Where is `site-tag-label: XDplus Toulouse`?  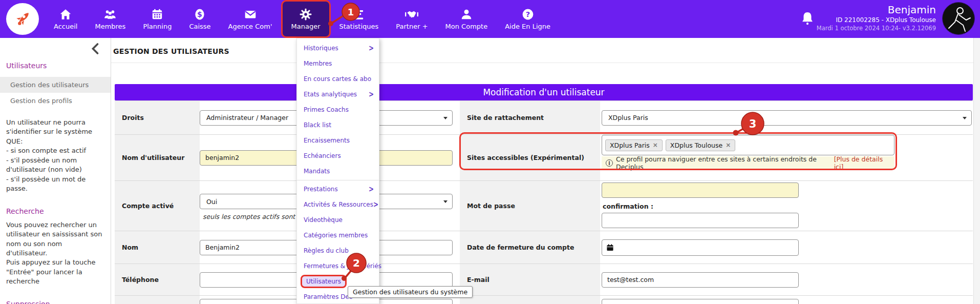
site-tag-label: XDplus Toulouse is located at coordinates (696, 146).